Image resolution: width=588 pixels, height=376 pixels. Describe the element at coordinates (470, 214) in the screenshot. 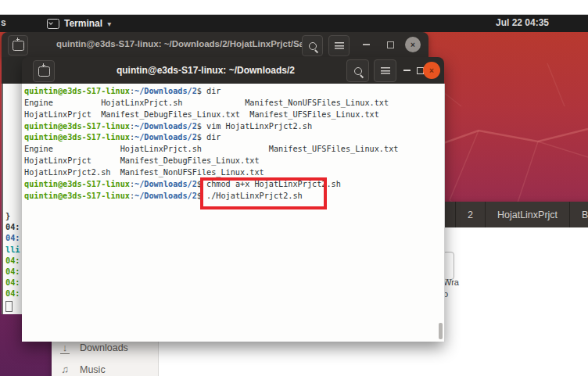

I see `pathbar-segment-2: 2` at that location.